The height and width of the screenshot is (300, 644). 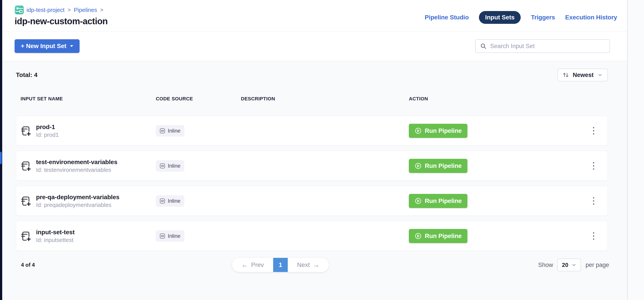 I want to click on input-set-name: prod-1, so click(x=48, y=127).